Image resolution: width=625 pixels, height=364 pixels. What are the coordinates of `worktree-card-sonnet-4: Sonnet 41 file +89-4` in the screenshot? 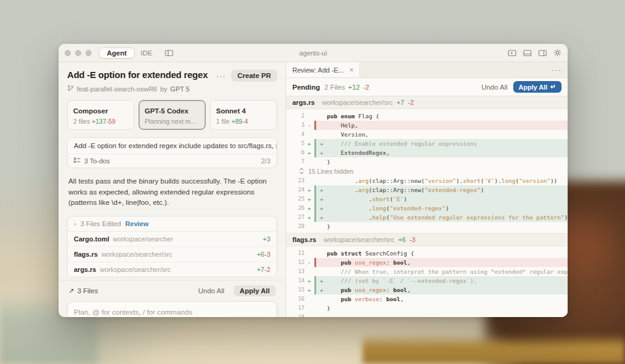 It's located at (244, 115).